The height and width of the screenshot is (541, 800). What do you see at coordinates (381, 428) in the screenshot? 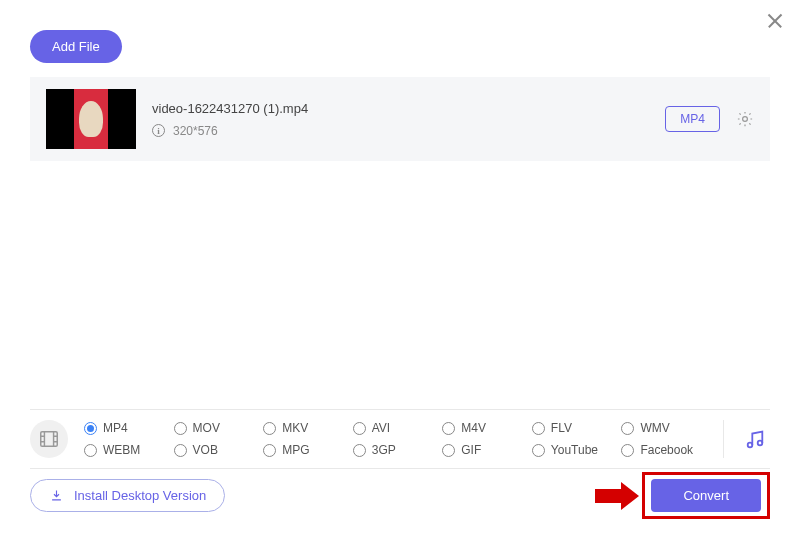
I see `format-option-label: AVI` at bounding box center [381, 428].